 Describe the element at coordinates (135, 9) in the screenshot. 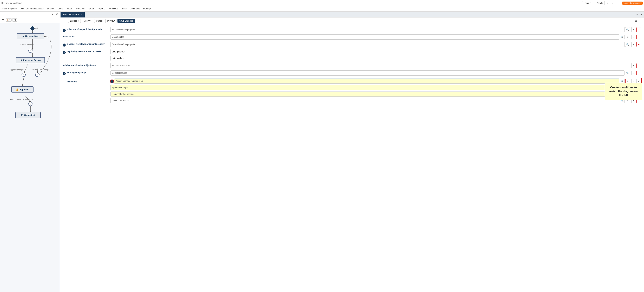

I see `nav-comments: Comments` at that location.